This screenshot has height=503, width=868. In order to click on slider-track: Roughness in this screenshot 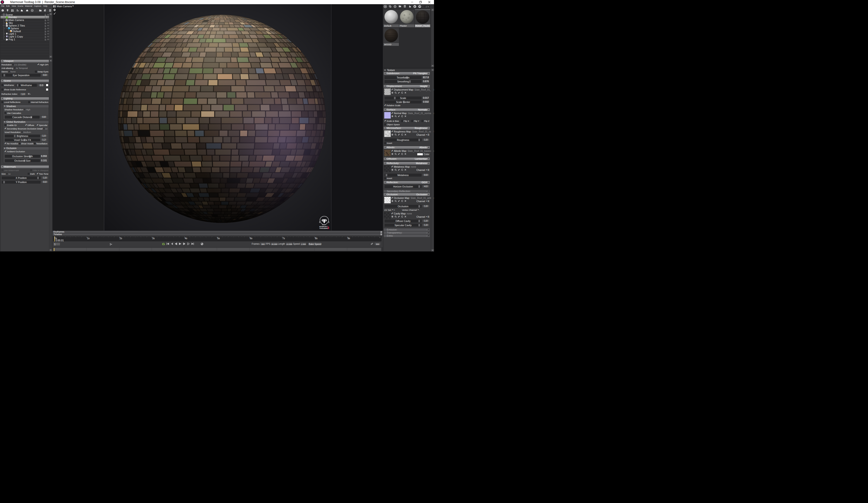, I will do `click(403, 140)`.